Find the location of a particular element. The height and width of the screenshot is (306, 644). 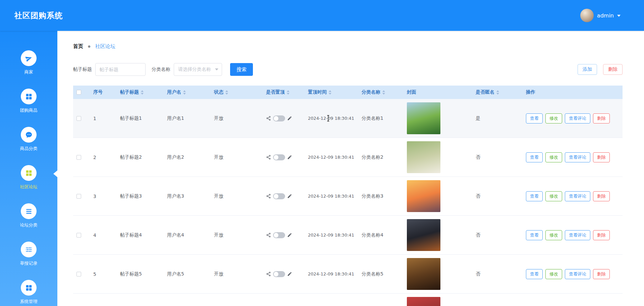

table-row: 2 帖子标题2 用户名2 开放 2024-12-09 18:30:41 分类名称… is located at coordinates (348, 157).